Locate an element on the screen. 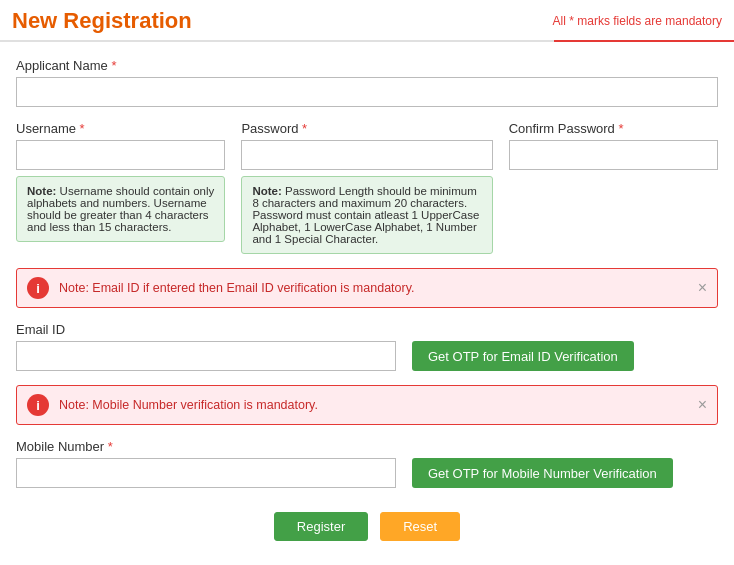 This screenshot has width=734, height=565. mobile-input is located at coordinates (206, 473).